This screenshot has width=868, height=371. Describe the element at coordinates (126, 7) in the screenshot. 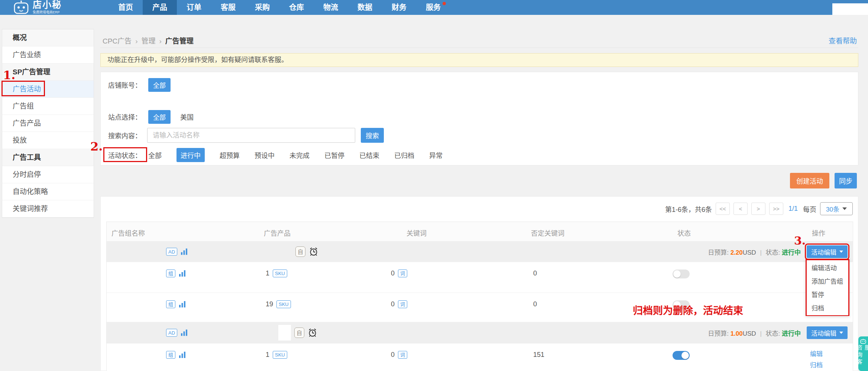

I see `nav-item-home: 首页` at that location.